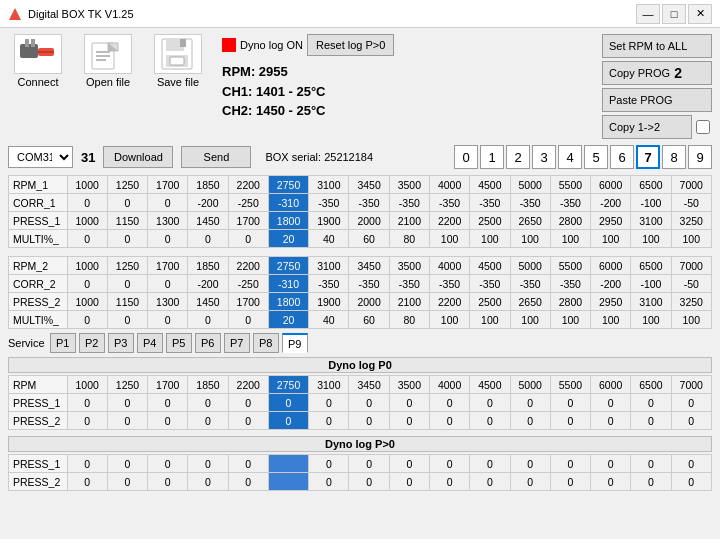 This screenshot has width=720, height=539. Describe the element at coordinates (208, 385) in the screenshot. I see `dyno-cell: 1850` at that location.